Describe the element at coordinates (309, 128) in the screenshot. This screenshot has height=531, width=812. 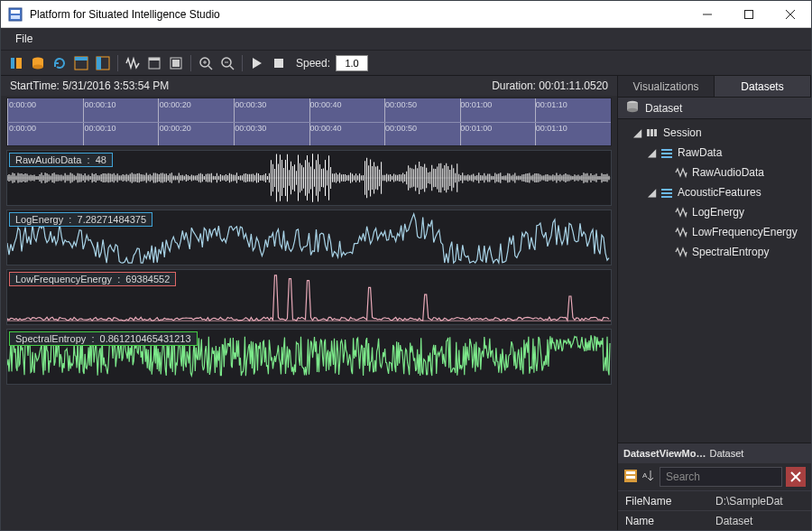
I see `timeline-ruler-bottom: 0:00:0000:00:1000:00:2000:00:3000:00:400…` at that location.